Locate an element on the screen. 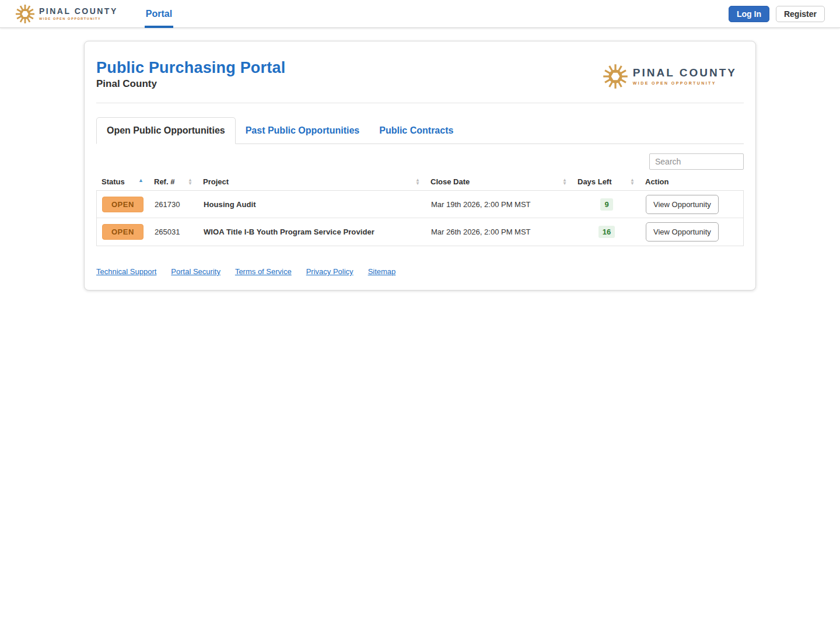 This screenshot has width=840, height=630. nav-item-portal: Portal is located at coordinates (159, 14).